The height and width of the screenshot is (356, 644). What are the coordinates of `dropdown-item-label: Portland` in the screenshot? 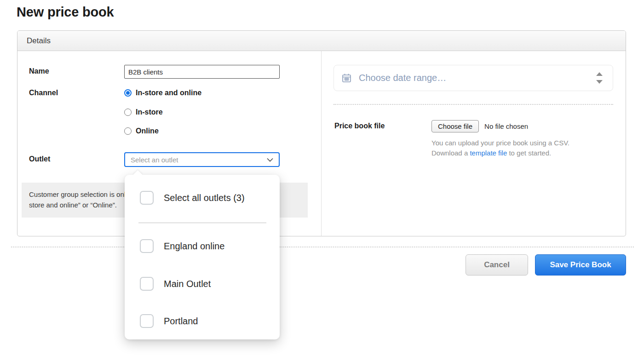 It's located at (181, 321).